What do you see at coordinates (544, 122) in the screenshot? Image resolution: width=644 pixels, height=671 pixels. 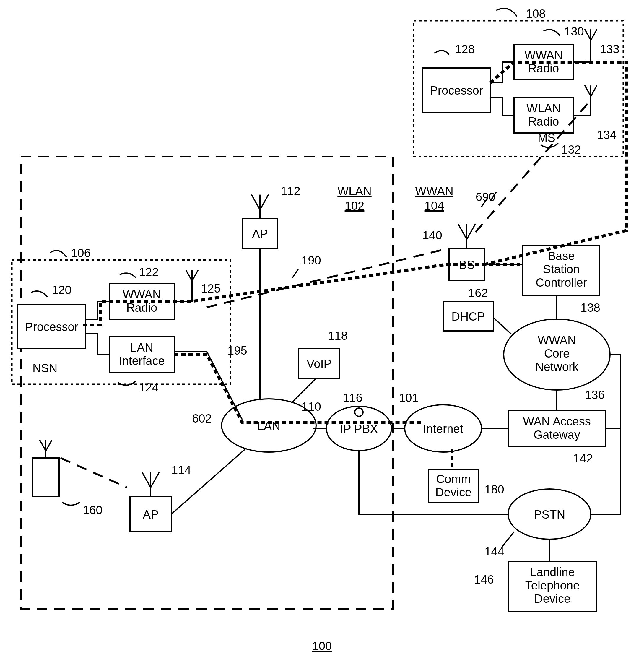 I see `ms-wlan2: Radio` at bounding box center [544, 122].